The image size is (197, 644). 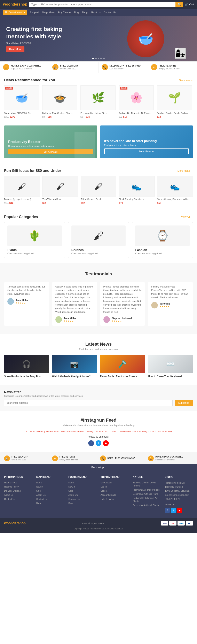 I want to click on gift-icon: 🖌, so click(x=22, y=186).